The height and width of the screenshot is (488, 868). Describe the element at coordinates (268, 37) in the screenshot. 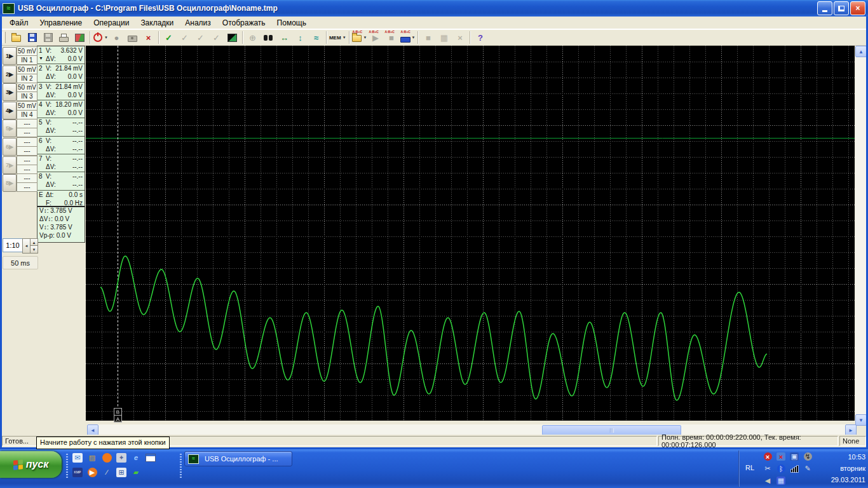

I see `search-button` at that location.